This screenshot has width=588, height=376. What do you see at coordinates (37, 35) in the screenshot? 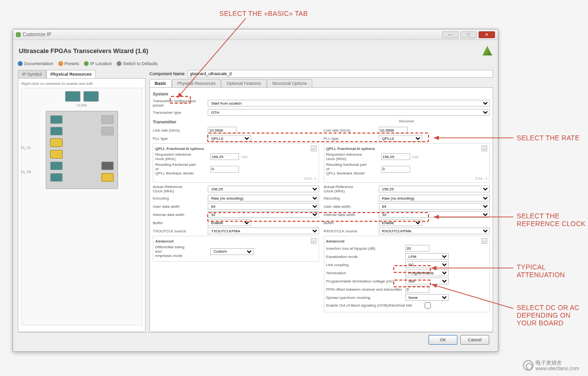
I see `dialog-title: Customize IP` at bounding box center [37, 35].